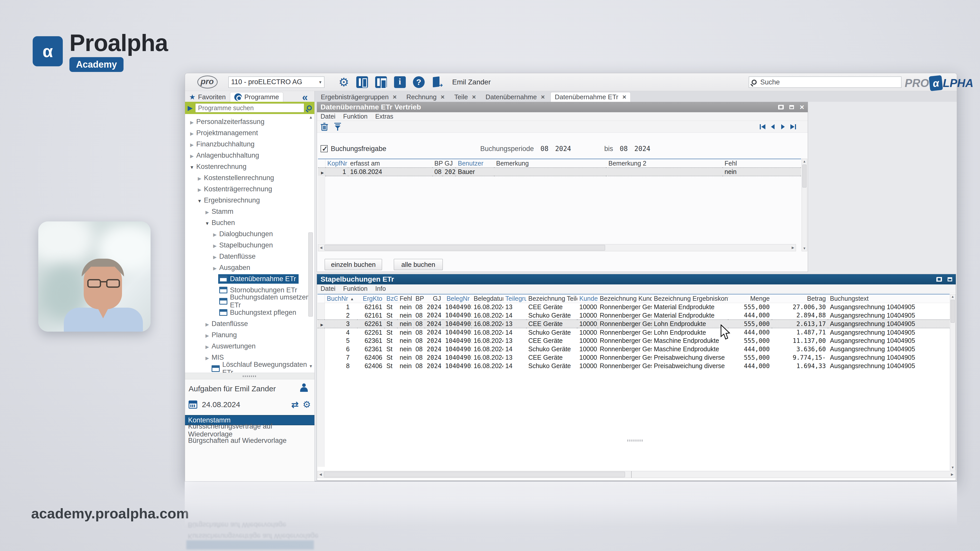 Image resolution: width=980 pixels, height=551 pixels. What do you see at coordinates (425, 97) in the screenshot?
I see `document-tab: Rechnung ×` at bounding box center [425, 97].